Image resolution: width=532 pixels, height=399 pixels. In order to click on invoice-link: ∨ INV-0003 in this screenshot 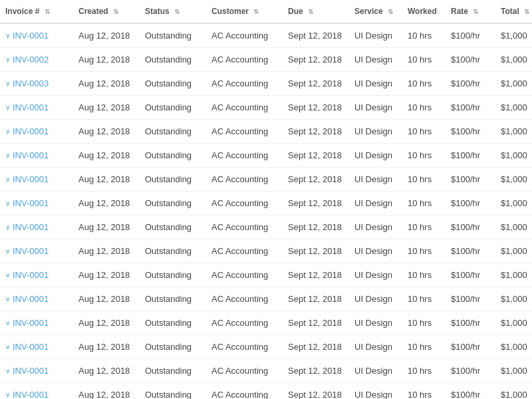, I will do `click(37, 84)`.